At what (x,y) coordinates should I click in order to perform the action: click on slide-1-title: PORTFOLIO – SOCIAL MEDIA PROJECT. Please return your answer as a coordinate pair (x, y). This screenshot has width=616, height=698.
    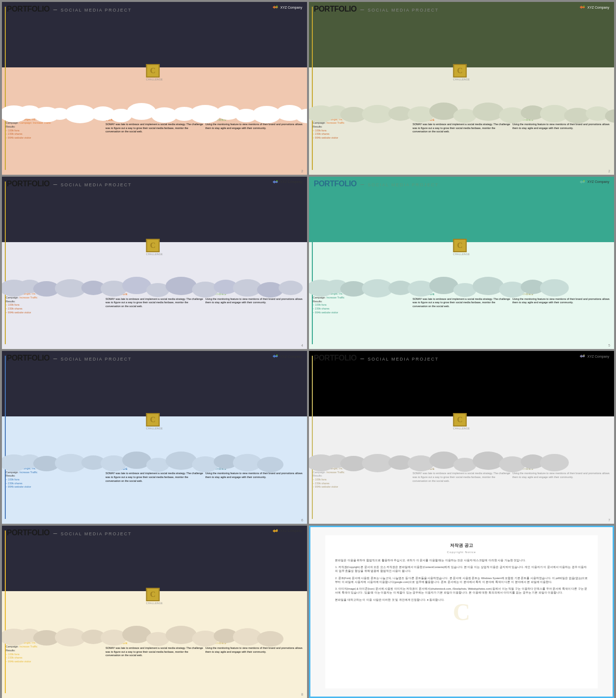
    Looking at the image, I should click on (69, 9).